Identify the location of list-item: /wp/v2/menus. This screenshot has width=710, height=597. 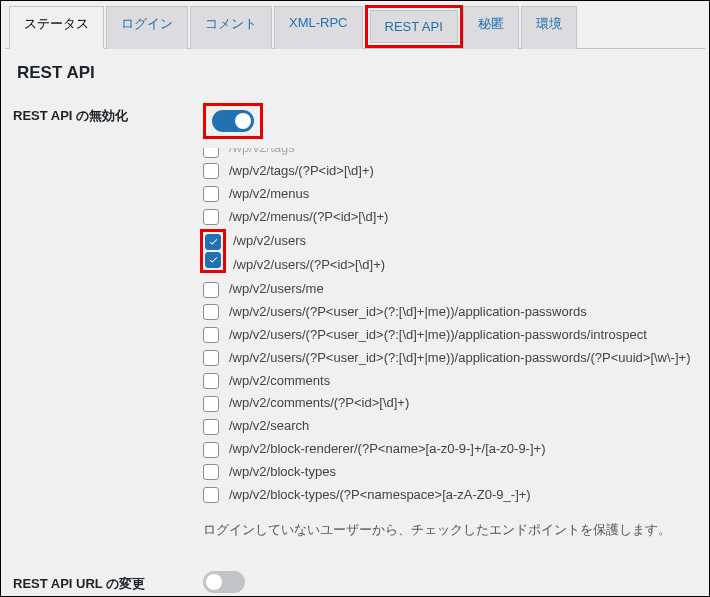
(450, 194).